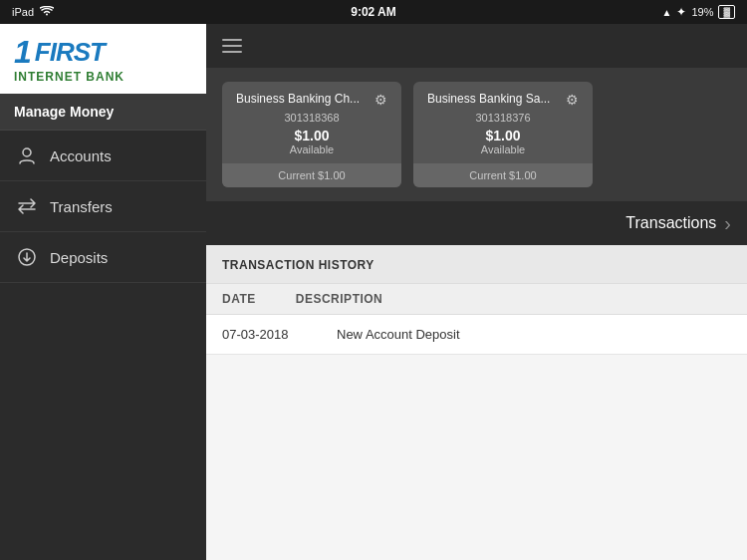 The width and height of the screenshot is (747, 560). What do you see at coordinates (23, 12) in the screenshot?
I see `device-label: iPad` at bounding box center [23, 12].